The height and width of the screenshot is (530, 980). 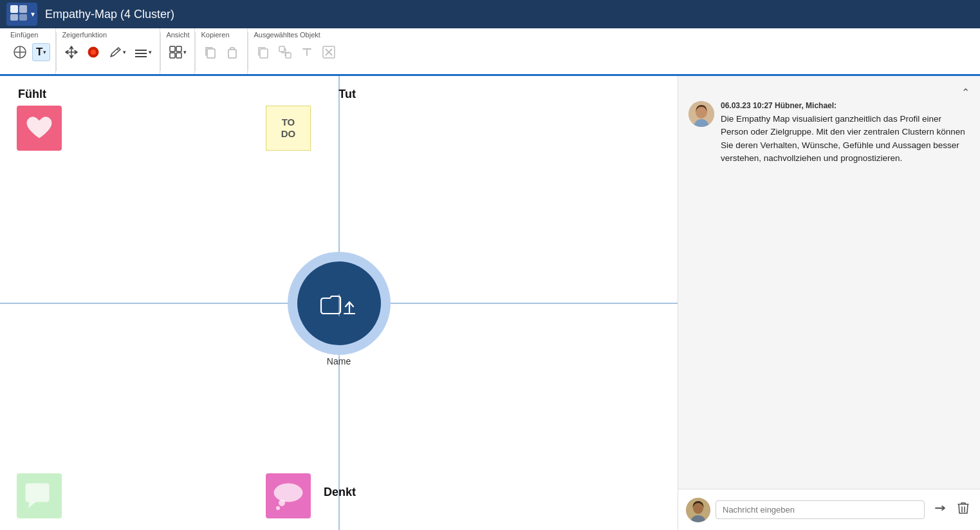 What do you see at coordinates (288, 128) in the screenshot?
I see `todo-text: TODO` at bounding box center [288, 128].